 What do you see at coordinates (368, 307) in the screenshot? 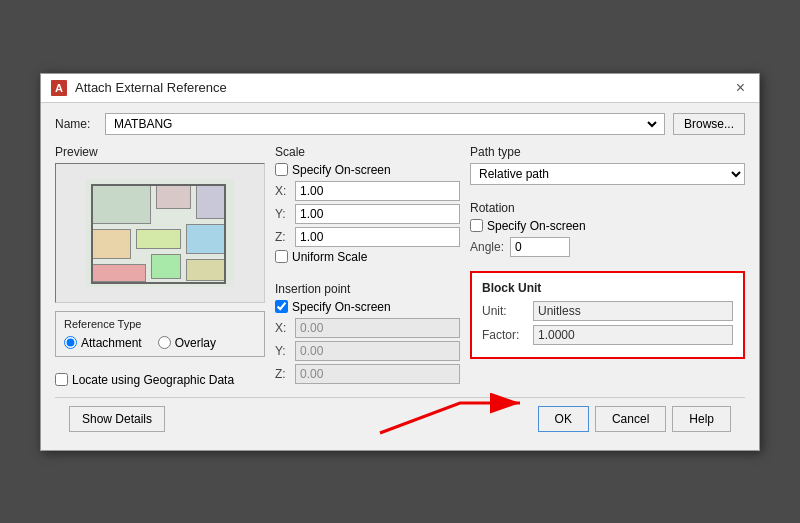
I see `insertion-specify-row: Specify On-screen` at bounding box center [368, 307].